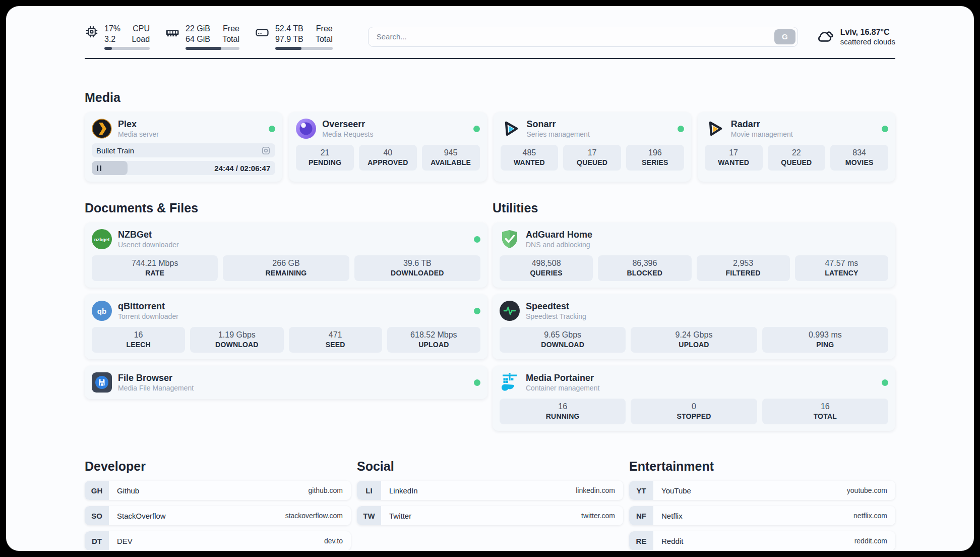 The height and width of the screenshot is (557, 980). Describe the element at coordinates (641, 490) in the screenshot. I see `link-abbr-badge: YT` at that location.